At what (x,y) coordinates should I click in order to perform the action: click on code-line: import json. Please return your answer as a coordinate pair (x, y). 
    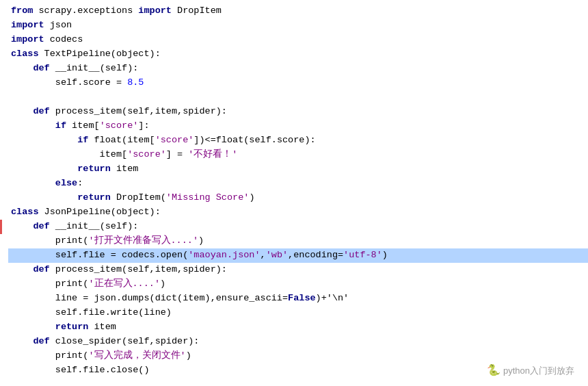
    Looking at the image, I should click on (294, 26).